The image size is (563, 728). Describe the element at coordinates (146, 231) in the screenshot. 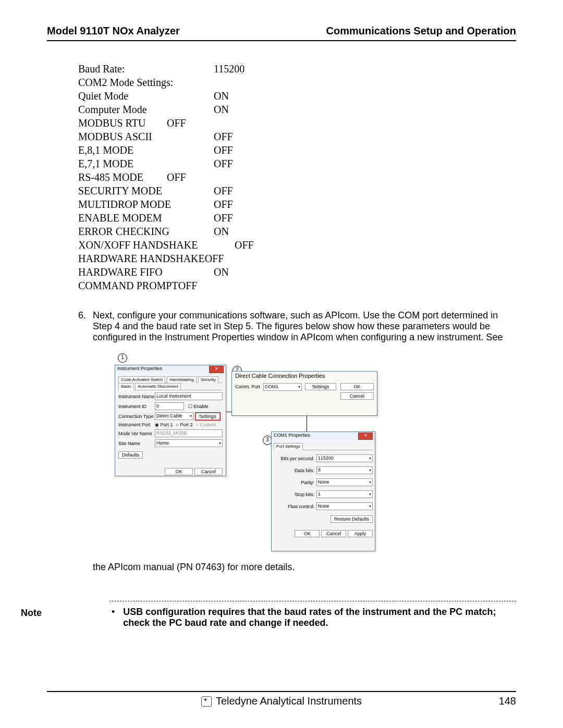

I see `setting-key: ERROR CHECKING` at that location.